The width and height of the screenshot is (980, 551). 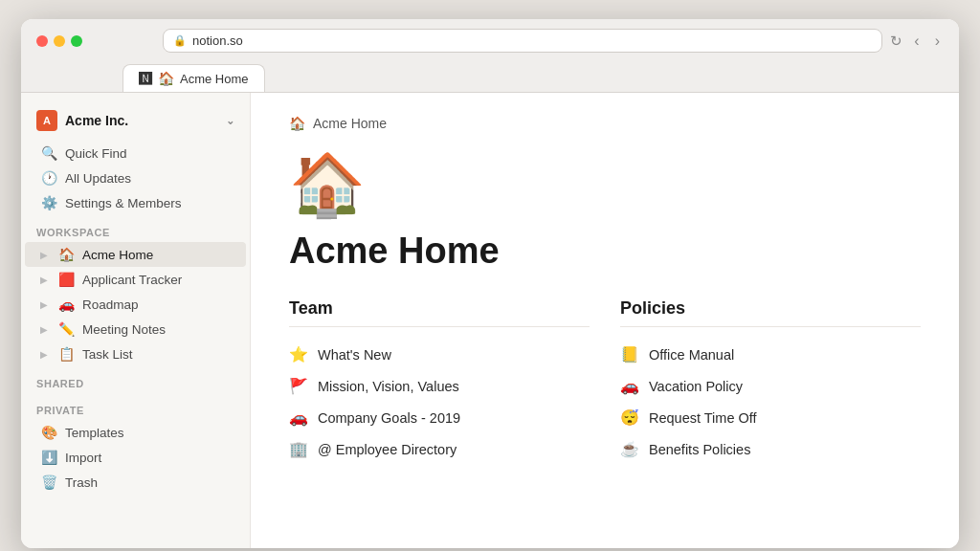 What do you see at coordinates (136, 407) in the screenshot?
I see `private-section-label: PRIVATE` at bounding box center [136, 407].